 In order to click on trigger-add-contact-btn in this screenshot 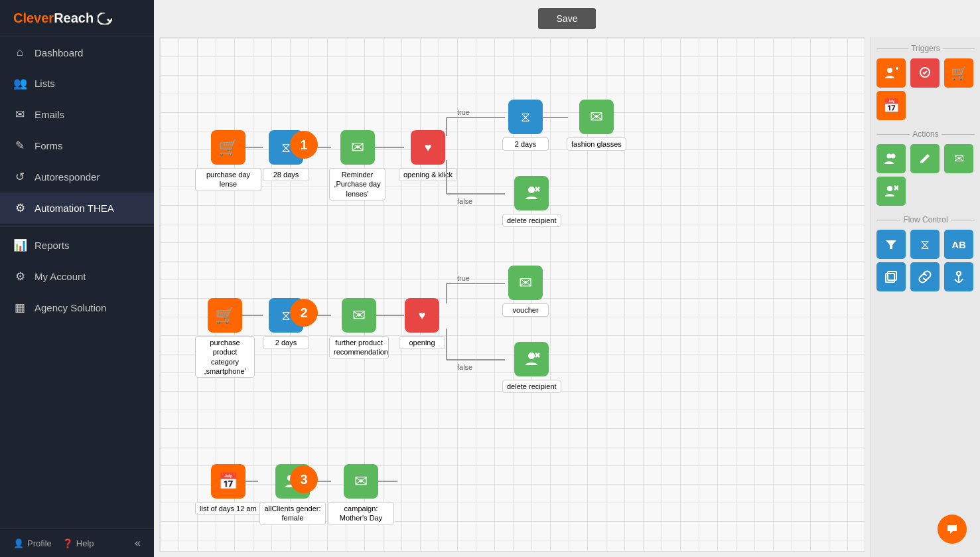, I will do `click(891, 73)`.